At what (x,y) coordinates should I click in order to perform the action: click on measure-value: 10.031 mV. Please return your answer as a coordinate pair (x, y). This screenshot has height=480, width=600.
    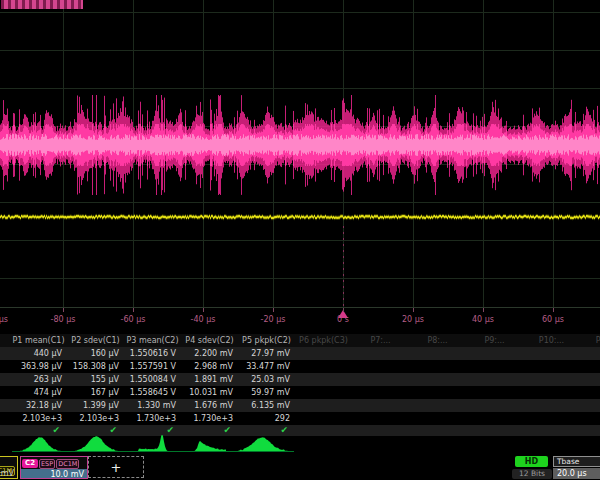
    Looking at the image, I should click on (210, 392).